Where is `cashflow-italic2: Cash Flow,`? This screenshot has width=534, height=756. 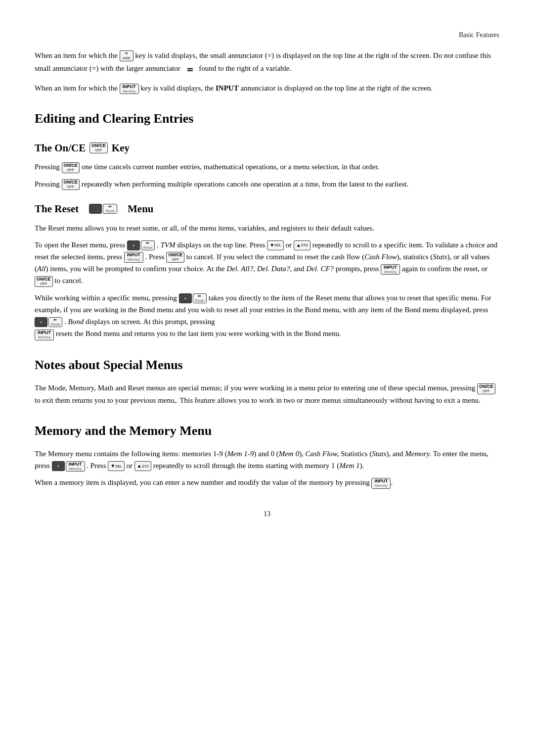
cashflow-italic2: Cash Flow, is located at coordinates (322, 454).